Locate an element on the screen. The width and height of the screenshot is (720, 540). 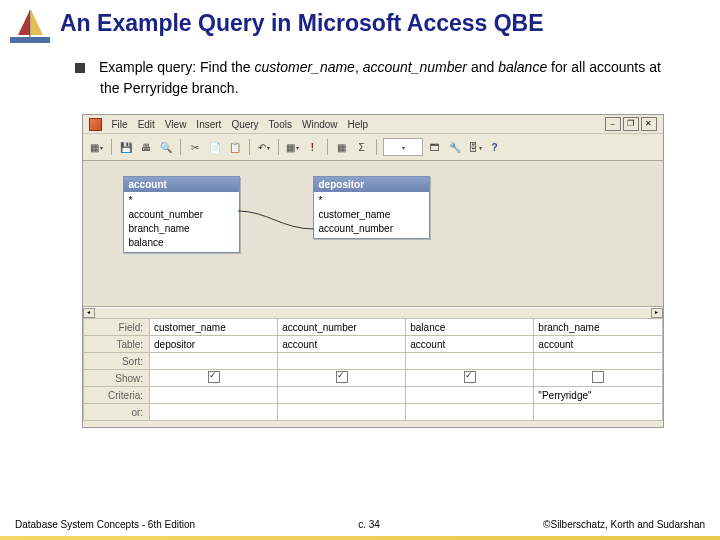
menu-view: View is located at coordinates (176, 124).